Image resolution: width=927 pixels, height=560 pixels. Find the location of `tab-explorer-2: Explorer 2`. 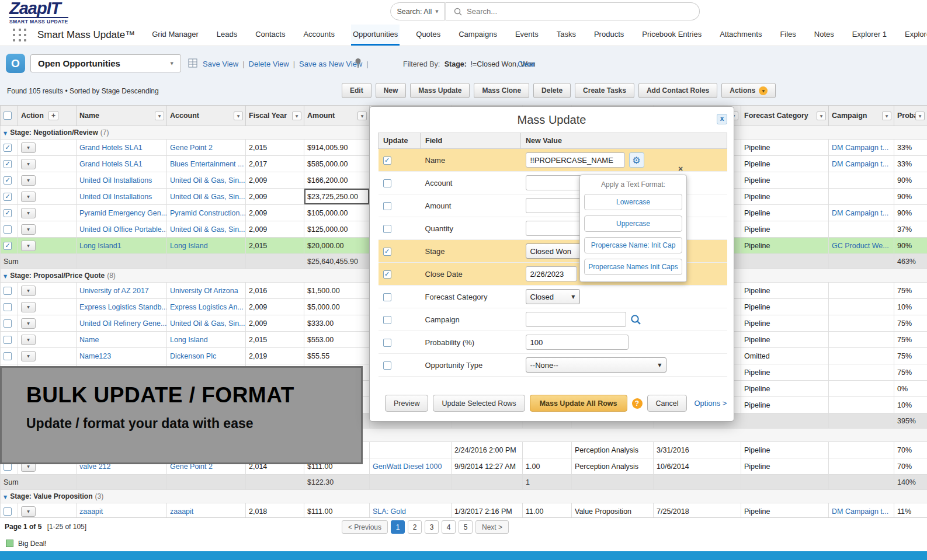

tab-explorer-2: Explorer 2 is located at coordinates (915, 35).